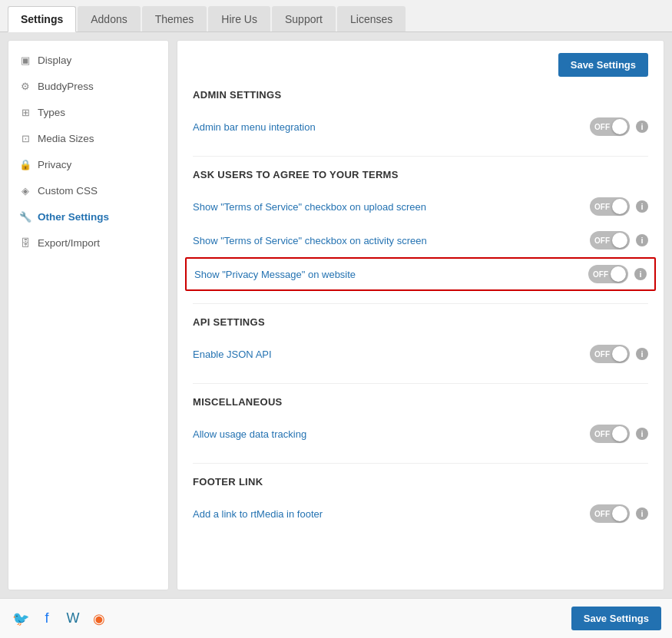  Describe the element at coordinates (25, 112) in the screenshot. I see `grid-icon: ⊞` at that location.